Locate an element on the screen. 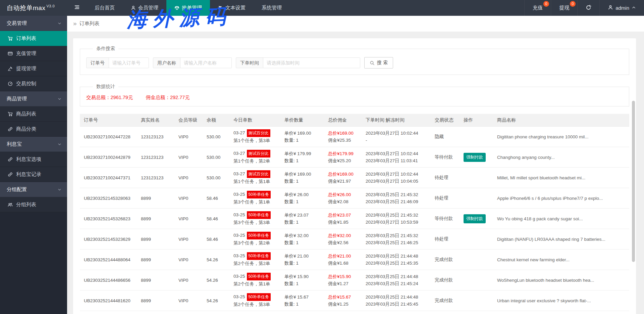 This screenshot has width=644, height=314. search-icon is located at coordinates (372, 63).